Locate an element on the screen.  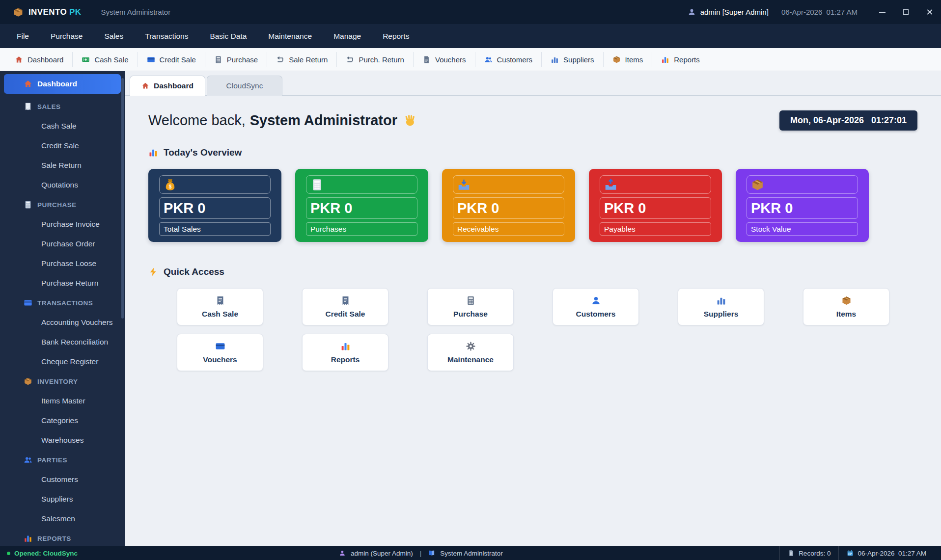
minimize-button is located at coordinates (882, 12).